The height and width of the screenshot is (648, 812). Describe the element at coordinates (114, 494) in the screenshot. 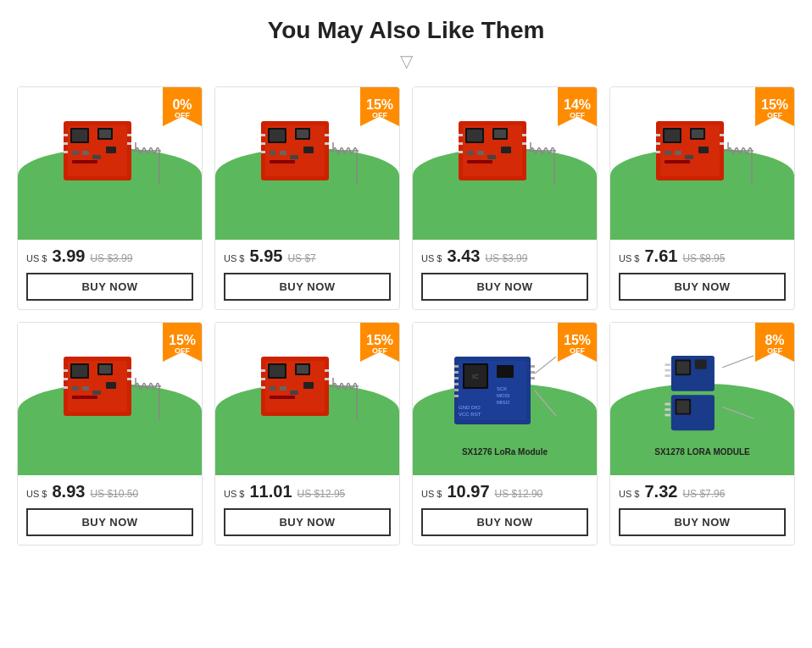

I see `price-original: US $10.50` at that location.